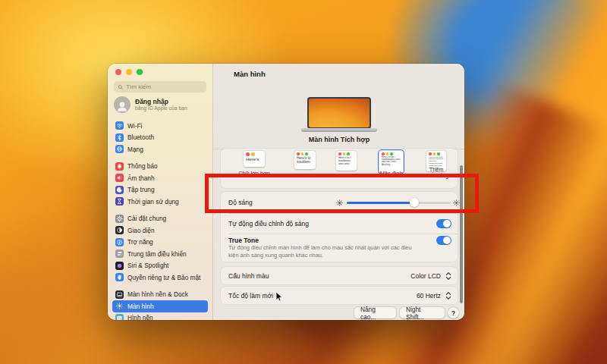 This screenshot has width=607, height=364. Describe the element at coordinates (120, 167) in the screenshot. I see `bell-icon` at that location.